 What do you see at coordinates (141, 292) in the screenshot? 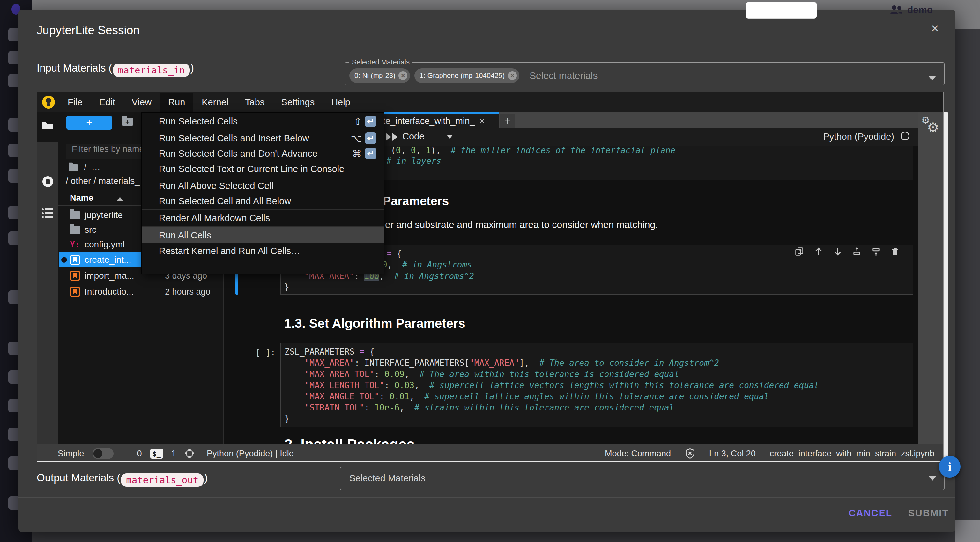
I see `file-row-introduction: Introductio... 2 hours ago` at bounding box center [141, 292].